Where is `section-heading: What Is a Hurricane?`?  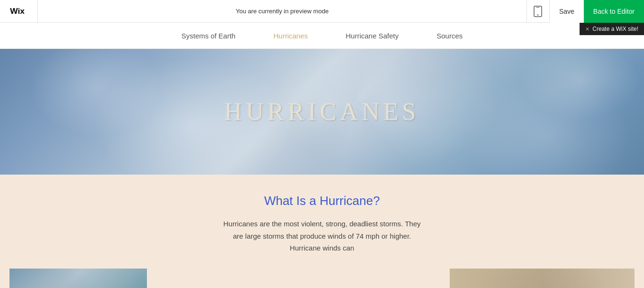 section-heading: What Is a Hurricane? is located at coordinates (322, 201).